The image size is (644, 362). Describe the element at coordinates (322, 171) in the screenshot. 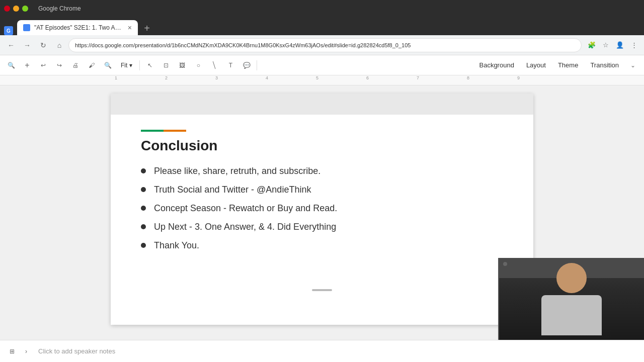

I see `bullet-item-1: Please like, share, retruth, and subscri…` at that location.